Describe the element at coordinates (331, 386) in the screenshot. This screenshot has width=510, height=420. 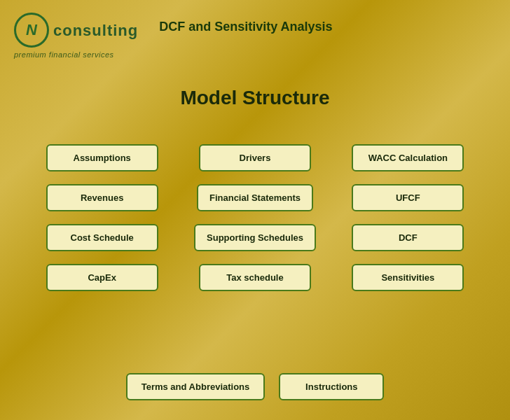
I see `instructions-button: Instructions` at that location.